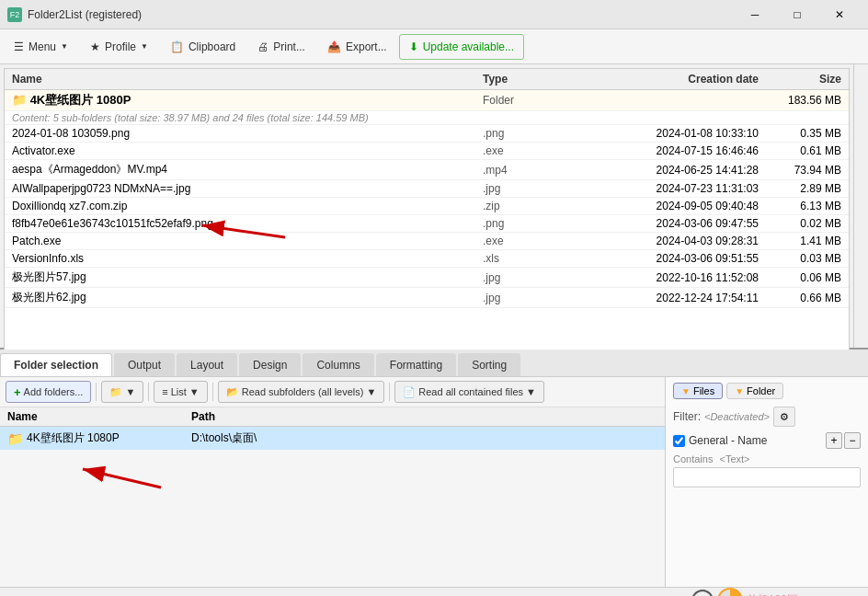 Image resolution: width=868 pixels, height=596 pixels. What do you see at coordinates (739, 392) in the screenshot?
I see `filter-folder-icon: ▼` at bounding box center [739, 392].